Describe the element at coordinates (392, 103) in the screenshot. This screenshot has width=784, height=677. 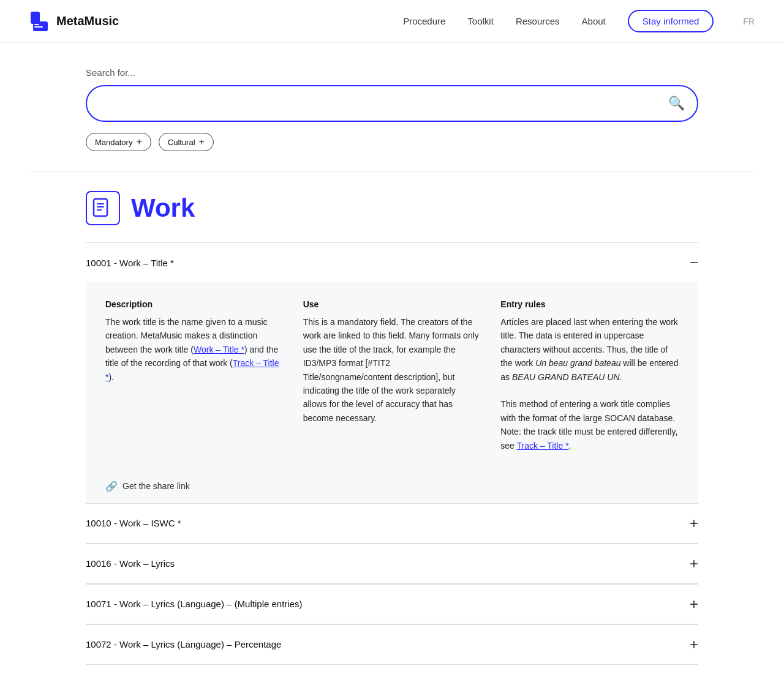
I see `search-box: 🔍` at that location.